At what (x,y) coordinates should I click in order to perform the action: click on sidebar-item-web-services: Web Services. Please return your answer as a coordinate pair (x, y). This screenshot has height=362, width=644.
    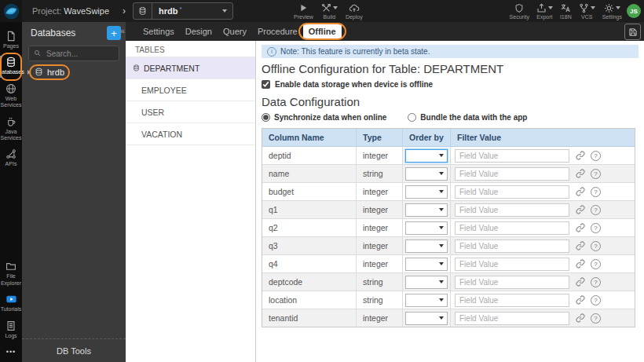
    Looking at the image, I should click on (11, 97).